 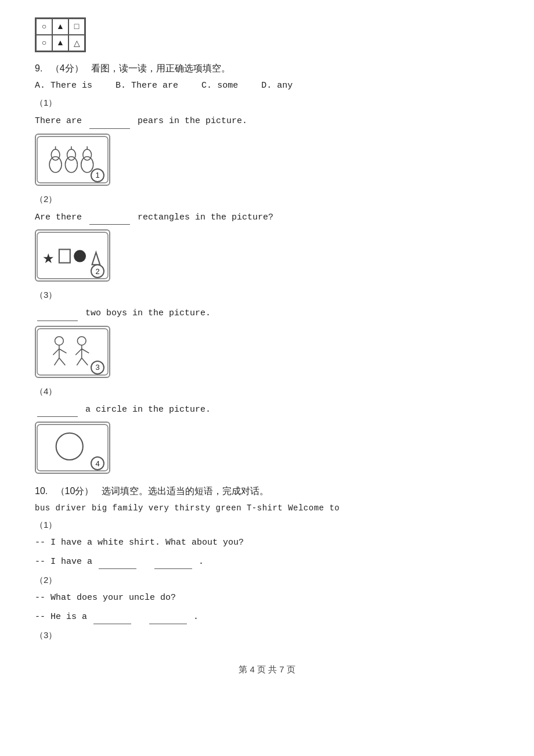 What do you see at coordinates (60, 43) in the screenshot?
I see `logo-cell-triangle2: ▲` at bounding box center [60, 43].